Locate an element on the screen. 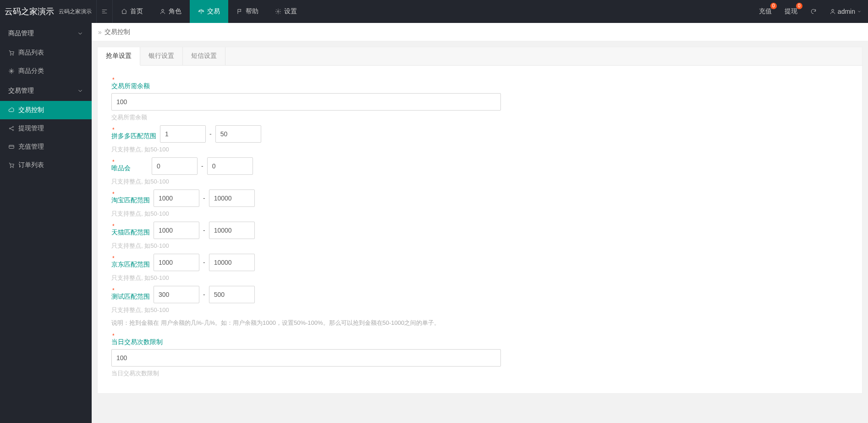 The image size is (868, 423). sidebar-item-order-list: 订单列表 is located at coordinates (46, 165).